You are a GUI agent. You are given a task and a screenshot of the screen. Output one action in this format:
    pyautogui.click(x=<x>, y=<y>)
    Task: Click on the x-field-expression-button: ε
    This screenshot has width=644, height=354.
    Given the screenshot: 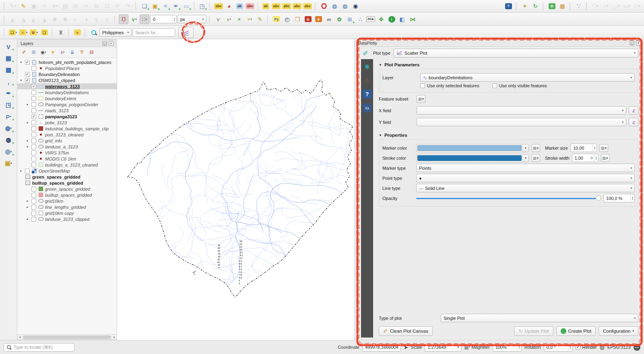 What is the action you would take?
    pyautogui.click(x=634, y=110)
    